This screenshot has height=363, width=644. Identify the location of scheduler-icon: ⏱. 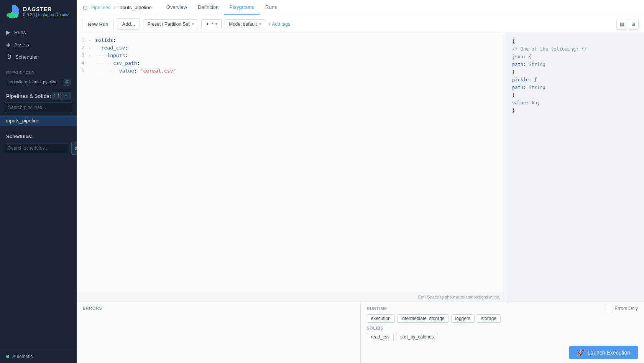
(9, 57).